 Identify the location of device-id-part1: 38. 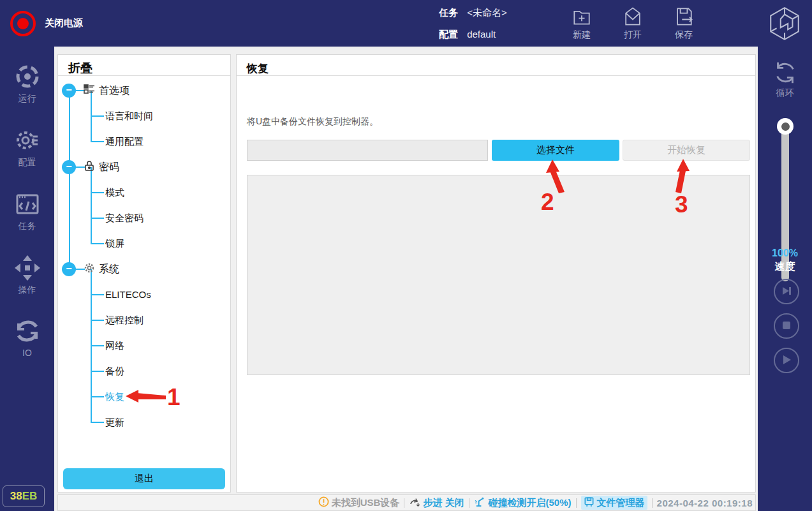
(17, 496).